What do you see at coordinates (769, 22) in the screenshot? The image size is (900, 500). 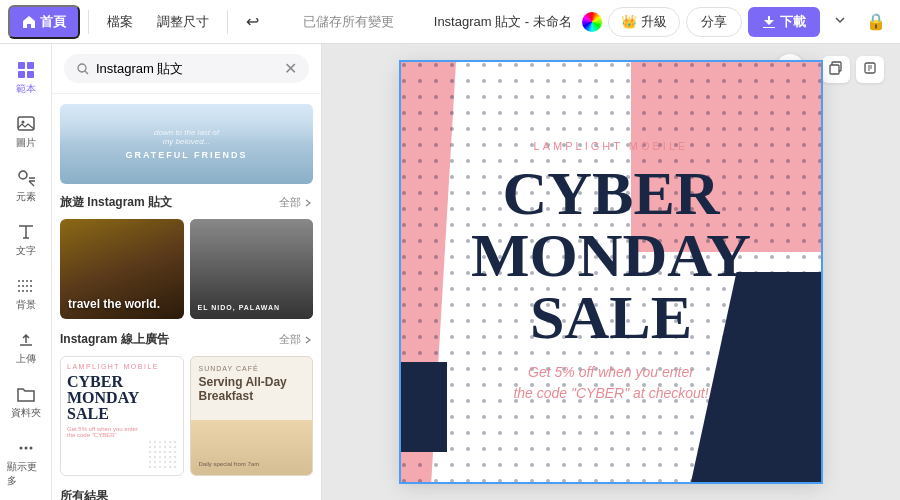 I see `download-icon` at bounding box center [769, 22].